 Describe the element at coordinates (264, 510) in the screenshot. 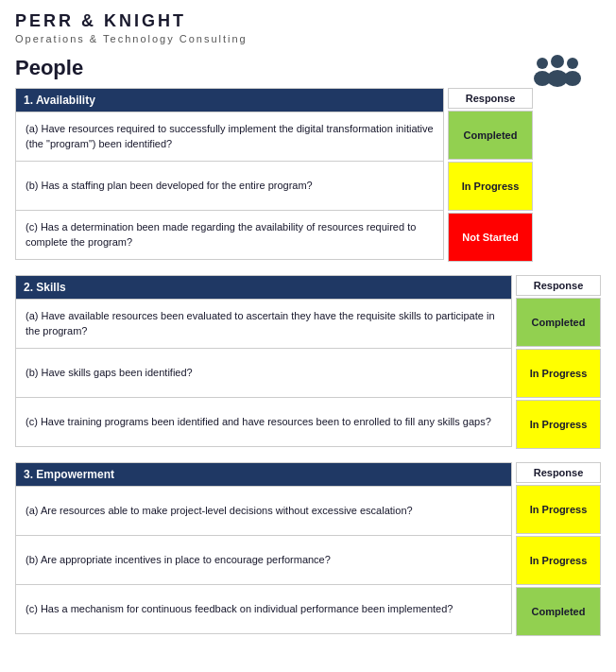

I see `question-row-e1: (a) Are resources able to make project-l…` at that location.